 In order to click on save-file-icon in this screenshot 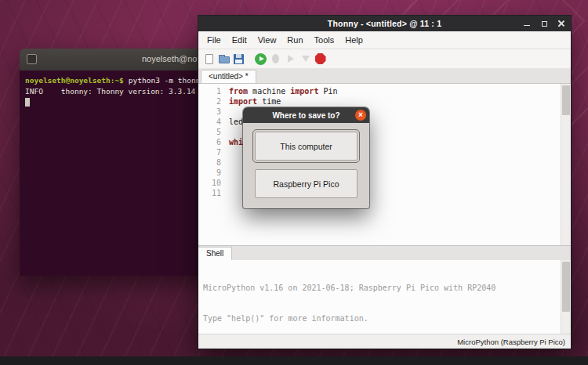, I will do `click(238, 60)`.